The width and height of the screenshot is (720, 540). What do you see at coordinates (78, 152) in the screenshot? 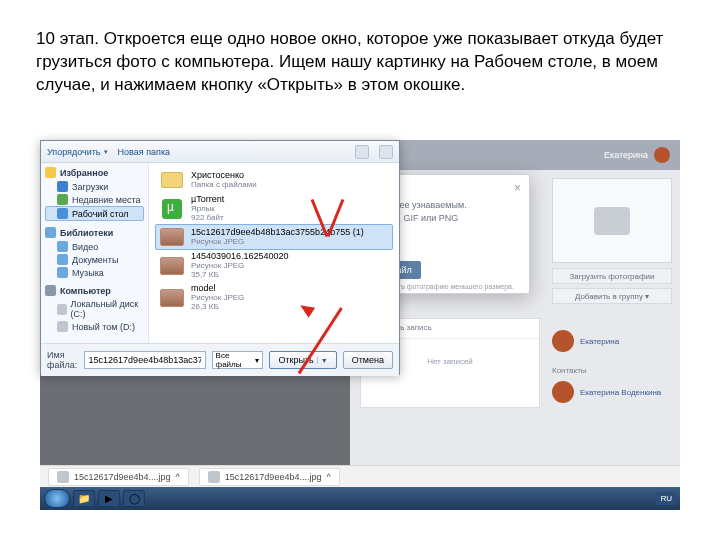
I see `organize-menu: Упорядочить` at bounding box center [78, 152].